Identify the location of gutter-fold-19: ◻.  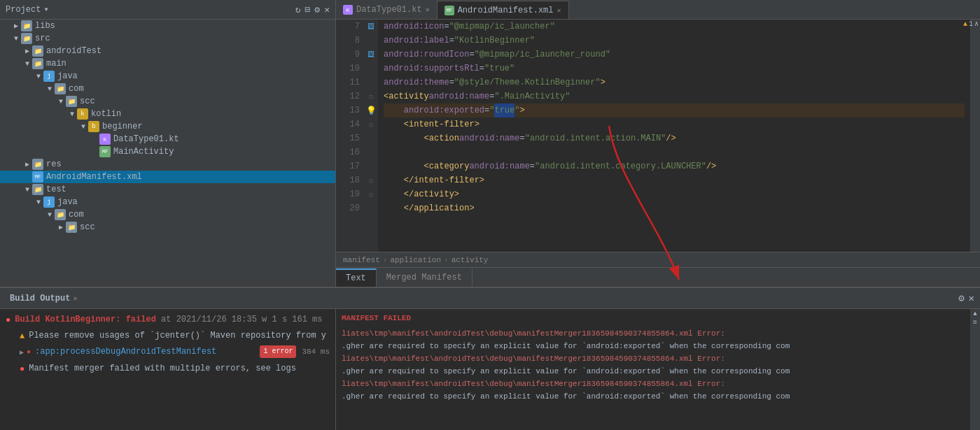
(371, 194).